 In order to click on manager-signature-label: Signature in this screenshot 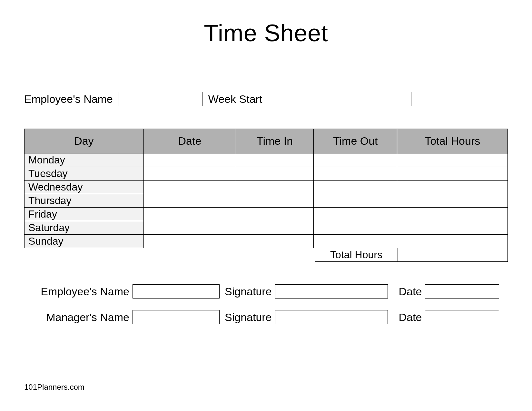, I will do `click(248, 317)`.